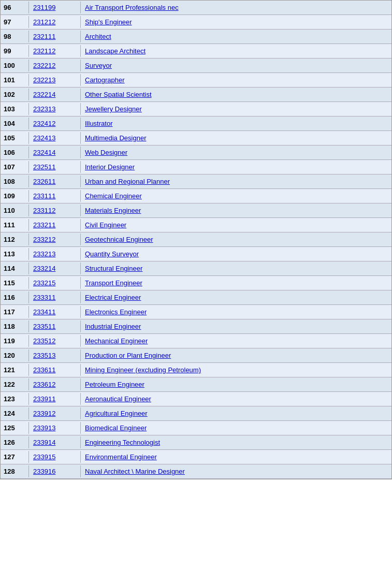 Image resolution: width=392 pixels, height=569 pixels. I want to click on occupation-name: Air Transport Professionals nec, so click(236, 7).